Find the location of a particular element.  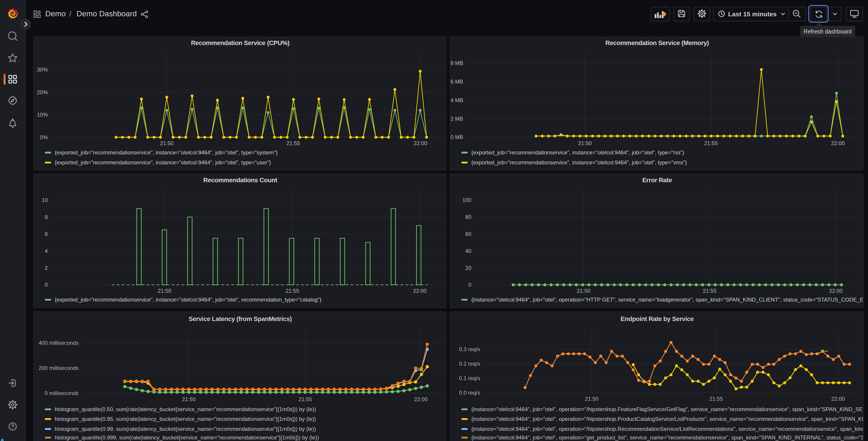

svg-text:histogram_quantile(0.95, sum(r: histogram_quantile(0.95, sum(rate(latenc… is located at coordinates (185, 419).